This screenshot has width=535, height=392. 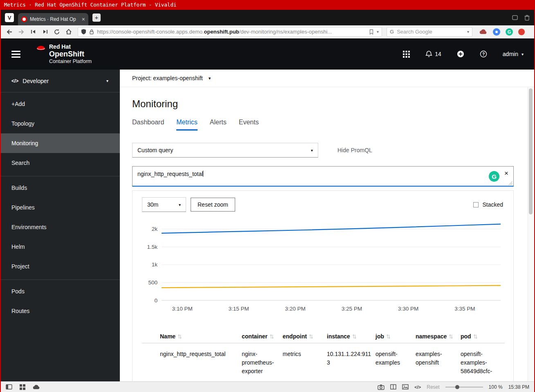 I want to click on lock-icon, so click(x=92, y=32).